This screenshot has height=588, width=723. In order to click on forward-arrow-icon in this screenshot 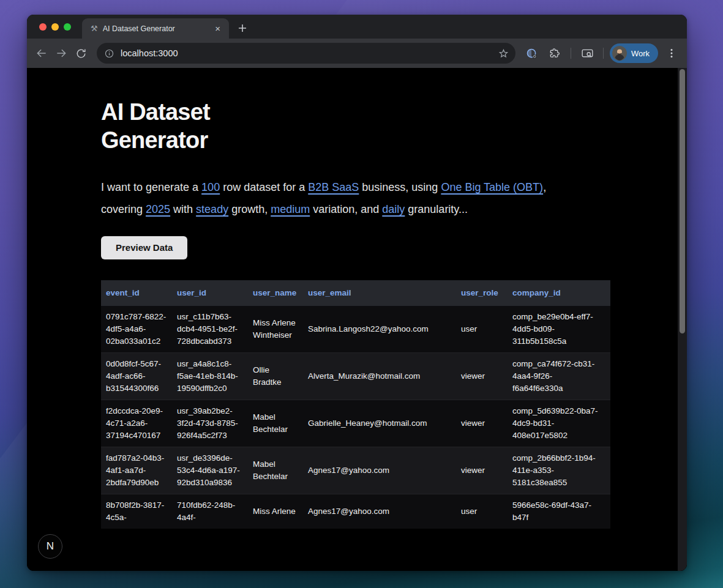, I will do `click(61, 53)`.